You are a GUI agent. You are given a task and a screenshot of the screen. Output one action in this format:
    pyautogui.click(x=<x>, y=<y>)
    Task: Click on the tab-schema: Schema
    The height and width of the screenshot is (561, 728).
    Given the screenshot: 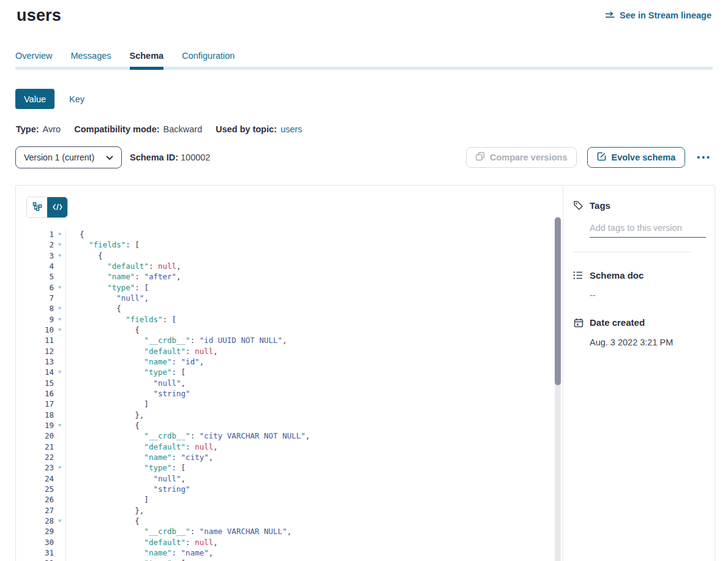 What is the action you would take?
    pyautogui.click(x=147, y=60)
    